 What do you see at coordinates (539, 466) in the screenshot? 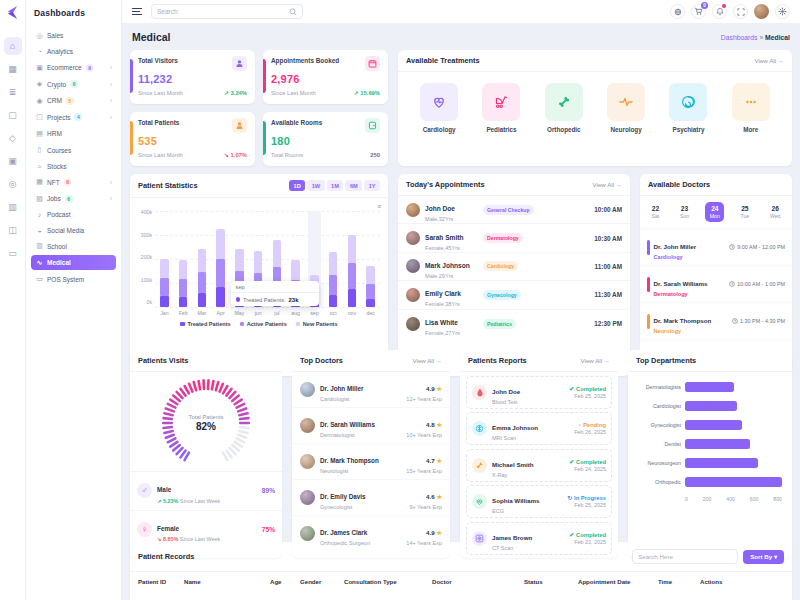
I see `report-item: Michael SmithX-Ray ✔CompletedFeb 24, 202…` at bounding box center [539, 466].